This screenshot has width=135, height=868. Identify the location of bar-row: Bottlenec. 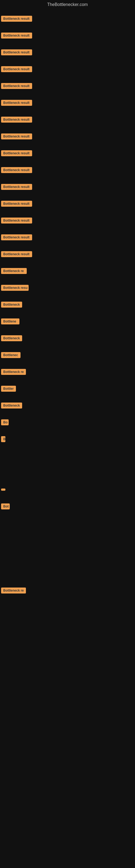
(68, 355).